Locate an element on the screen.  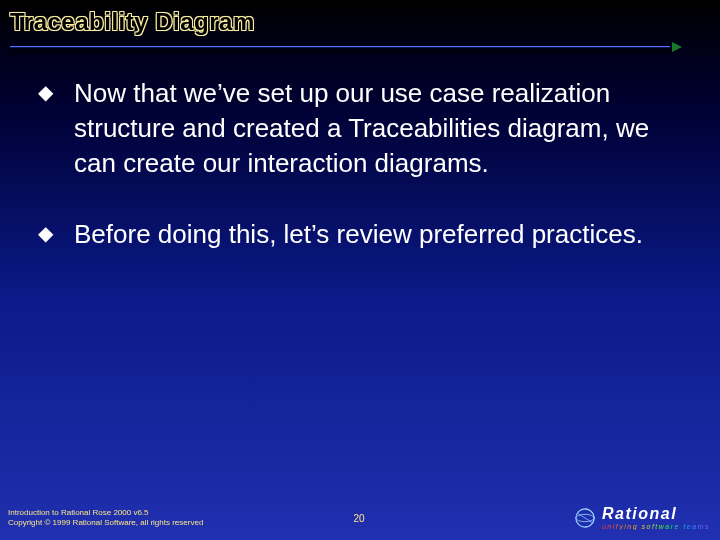
brand-area: Rational unifying software teams is located at coordinates (554, 518).